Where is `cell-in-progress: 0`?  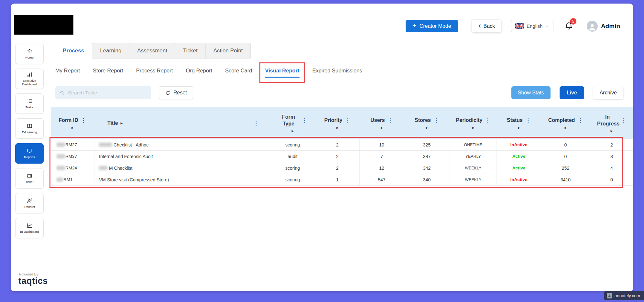 cell-in-progress: 0 is located at coordinates (612, 180).